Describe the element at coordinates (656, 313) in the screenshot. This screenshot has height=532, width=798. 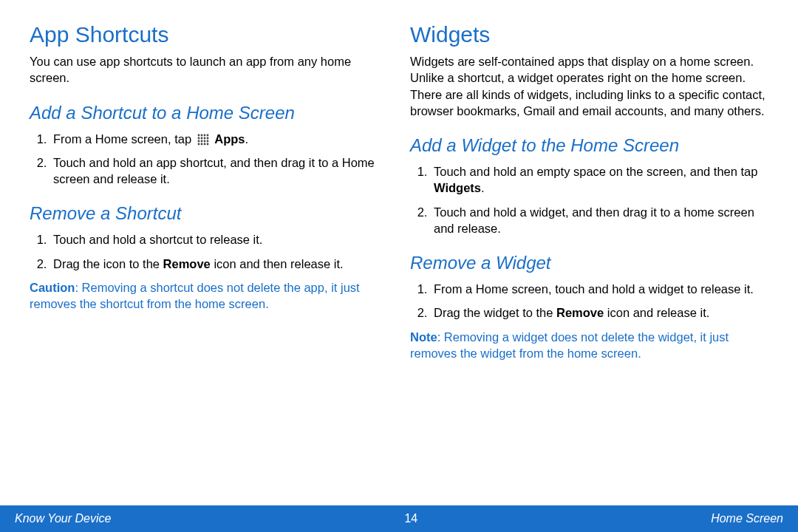
I see `step-text: icon and release it.` at that location.